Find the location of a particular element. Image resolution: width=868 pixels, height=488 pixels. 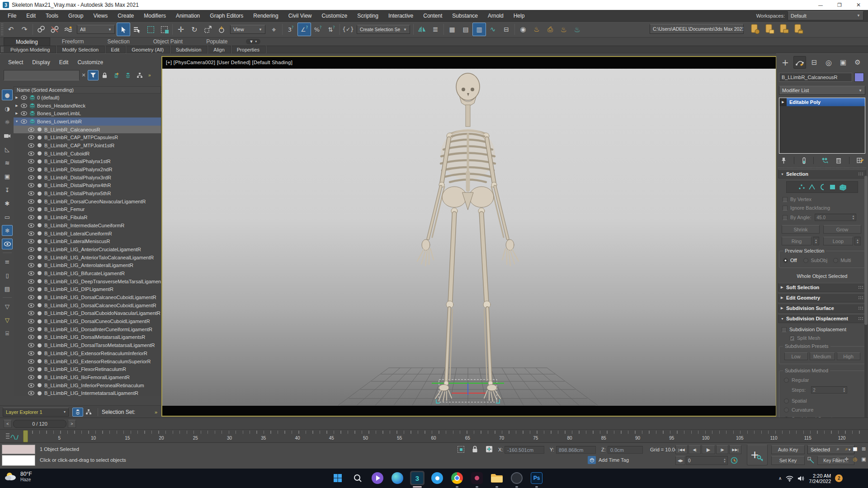

border-subobject-icon is located at coordinates (822, 187).